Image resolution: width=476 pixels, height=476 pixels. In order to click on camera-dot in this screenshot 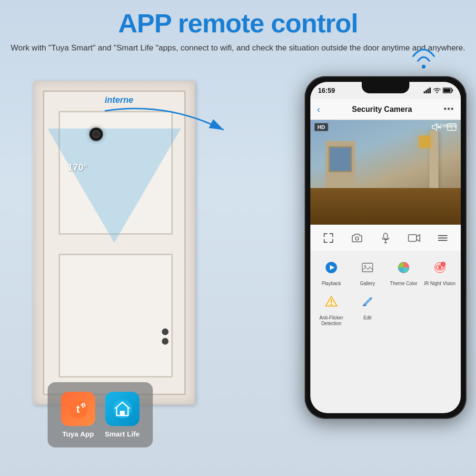, I will do `click(96, 134)`.